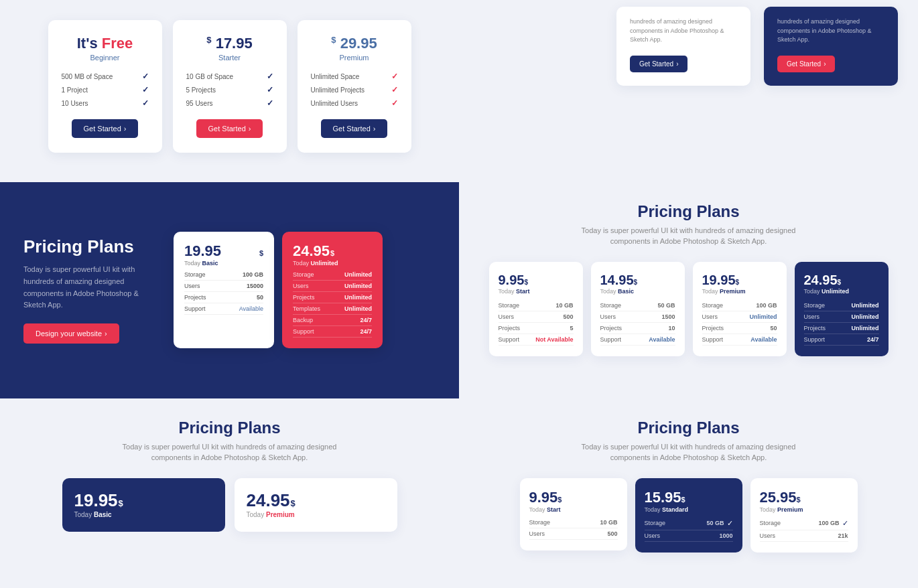  I want to click on btn-label: Design your website, so click(68, 334).